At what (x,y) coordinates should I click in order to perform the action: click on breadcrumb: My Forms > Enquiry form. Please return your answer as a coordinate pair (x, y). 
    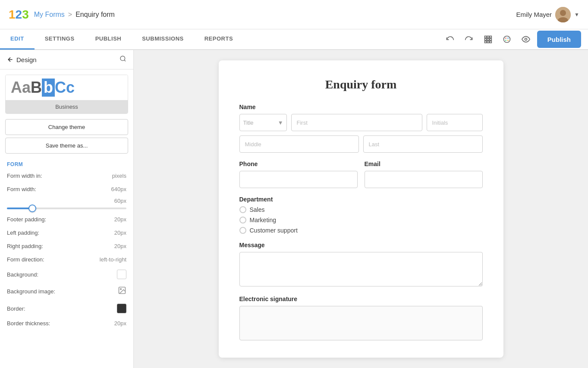
    Looking at the image, I should click on (74, 15).